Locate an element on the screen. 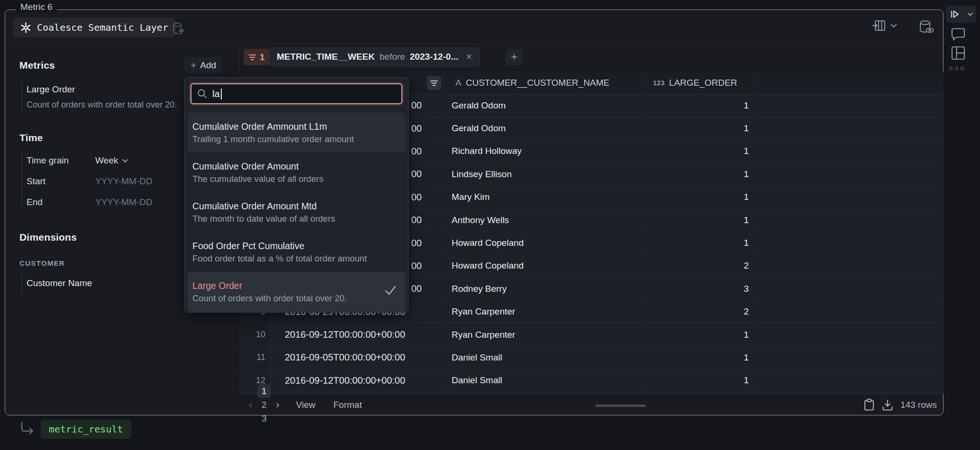  add-filter-button: + is located at coordinates (514, 57).